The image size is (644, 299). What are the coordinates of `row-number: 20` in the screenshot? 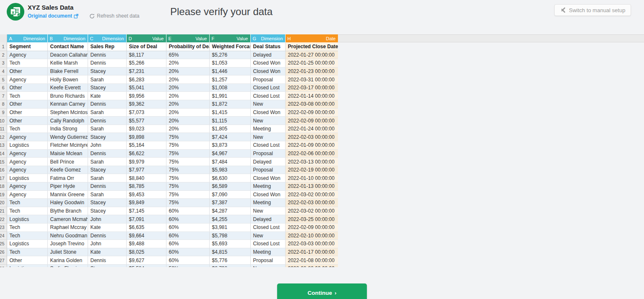 It's located at (3, 203).